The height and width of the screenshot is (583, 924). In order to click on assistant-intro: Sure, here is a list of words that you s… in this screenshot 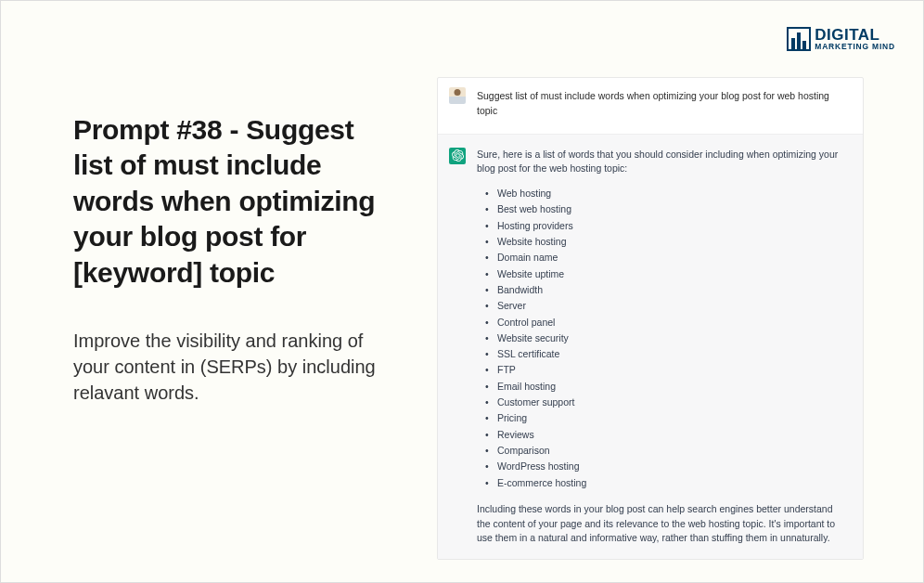, I will do `click(662, 162)`.